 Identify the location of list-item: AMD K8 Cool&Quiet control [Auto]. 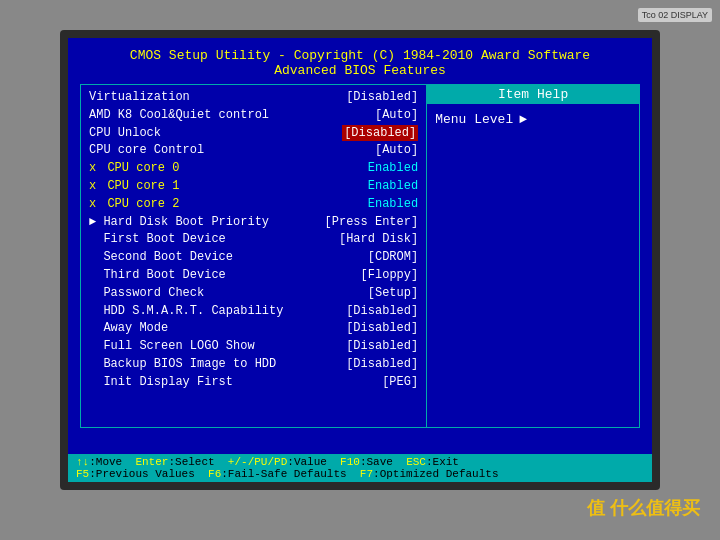
(254, 116).